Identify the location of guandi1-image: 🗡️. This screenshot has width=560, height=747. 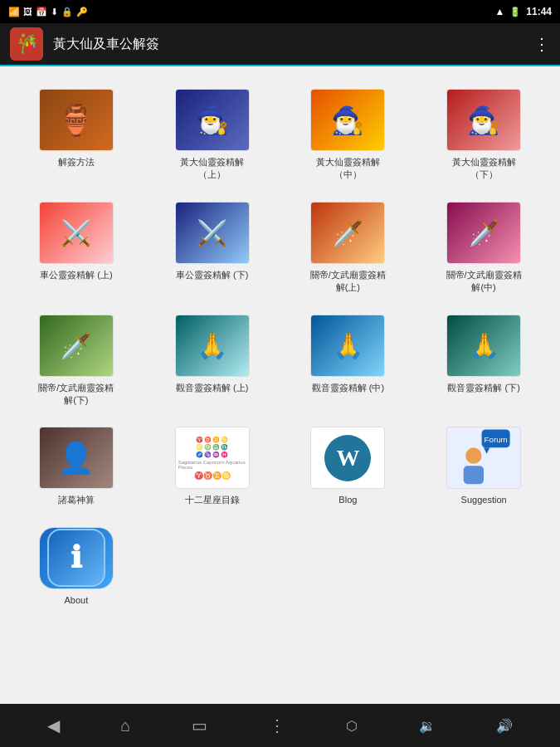
(348, 232).